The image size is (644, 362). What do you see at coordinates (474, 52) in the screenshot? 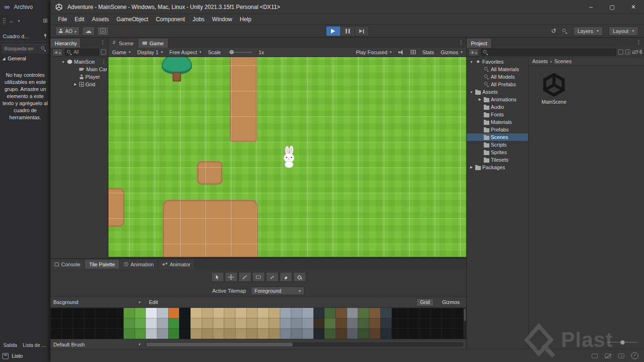
I see `create-asset-button: +` at bounding box center [474, 52].